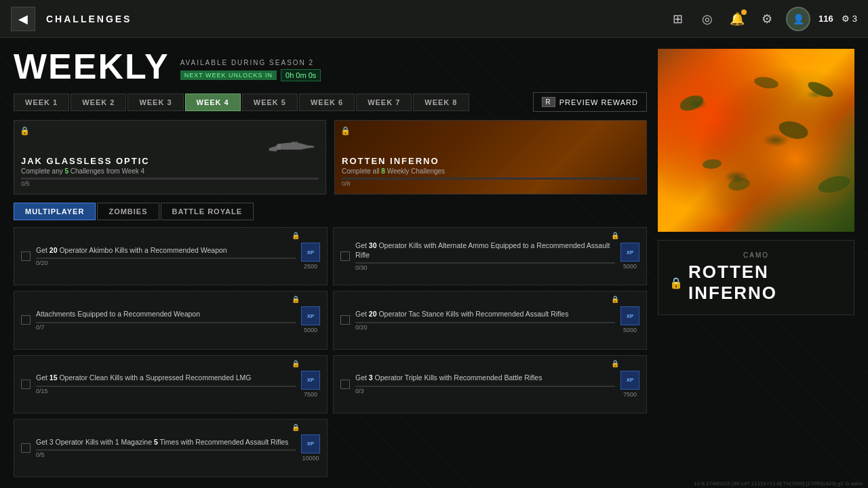 This screenshot has width=868, height=488. I want to click on mode-tab-zombies: ZOMBIES, so click(127, 211).